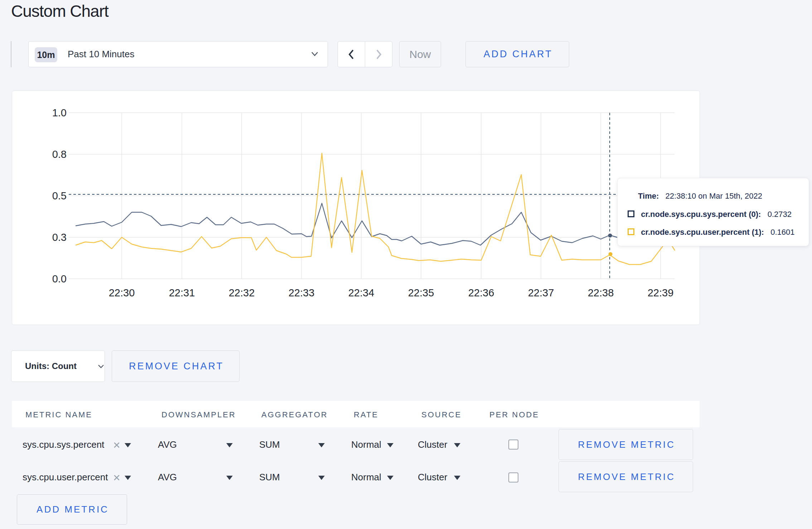 This screenshot has width=812, height=529. Describe the element at coordinates (59, 279) in the screenshot. I see `svg-text: 0.0` at that location.